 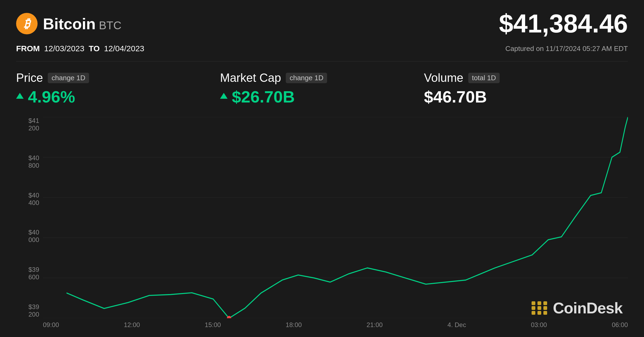 I want to click on coin-name: Bitcoin, so click(x=69, y=24).